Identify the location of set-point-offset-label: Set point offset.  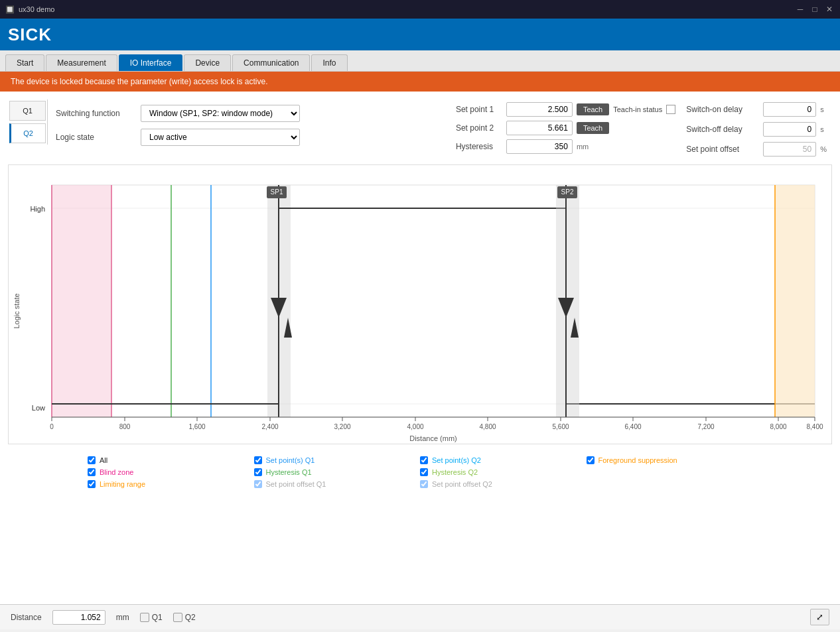
(723, 149).